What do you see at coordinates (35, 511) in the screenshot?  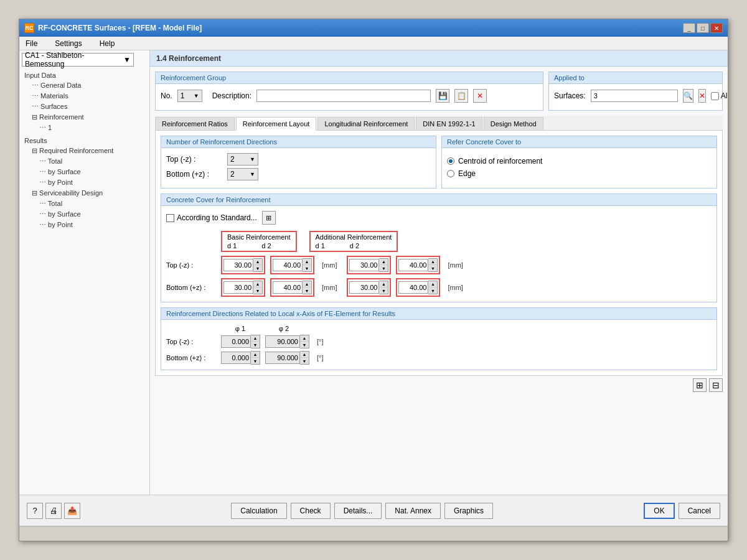 I see `help-icon-btn: ?` at bounding box center [35, 511].